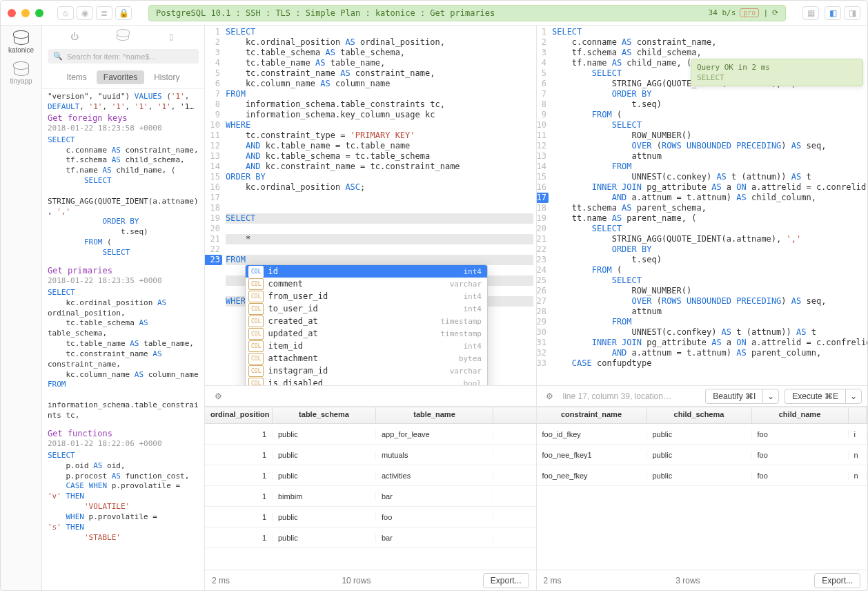 The image size is (868, 591). I want to click on autocomplete-item-from_user_id: COLfrom_user_idint4, so click(366, 296).